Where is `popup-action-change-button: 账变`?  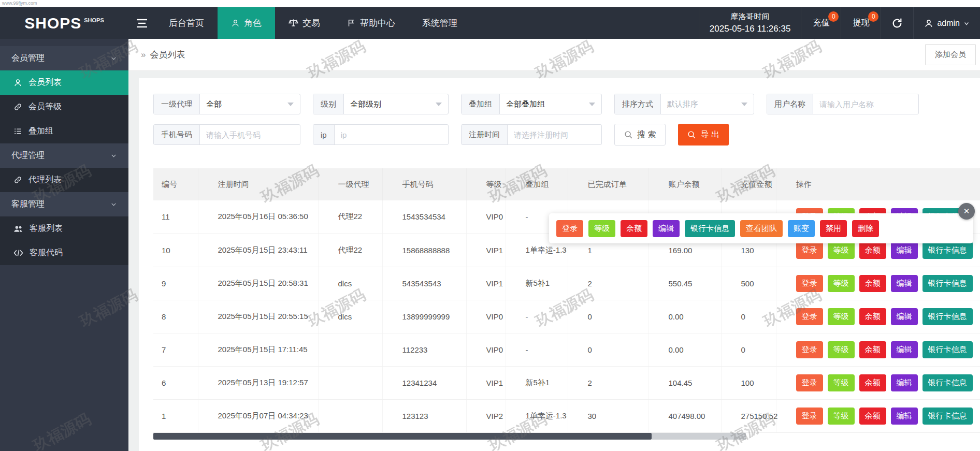 popup-action-change-button: 账变 is located at coordinates (801, 229).